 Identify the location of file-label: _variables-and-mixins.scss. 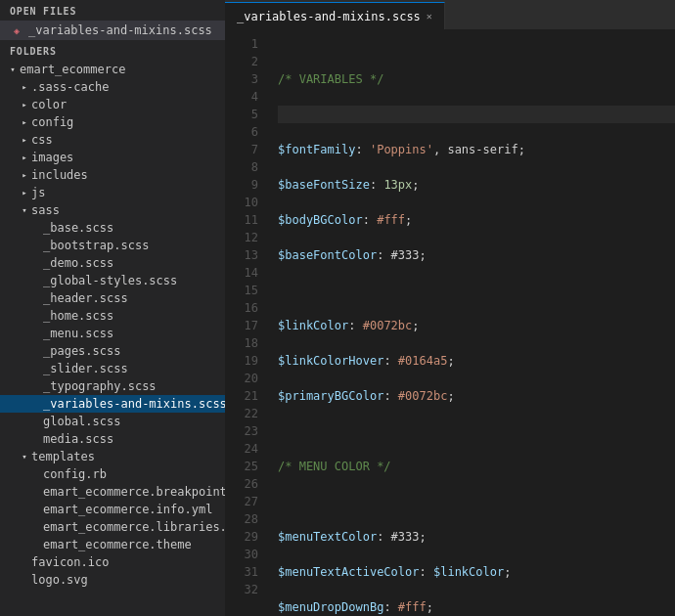
(134, 404).